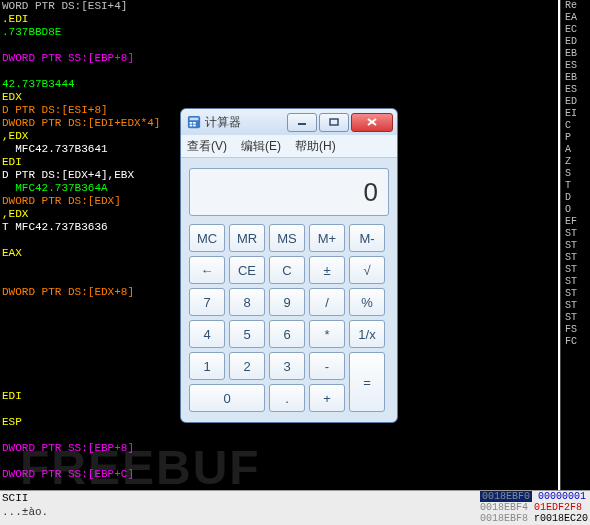  What do you see at coordinates (367, 334) in the screenshot?
I see `key-reciprocal: 1/x` at bounding box center [367, 334].